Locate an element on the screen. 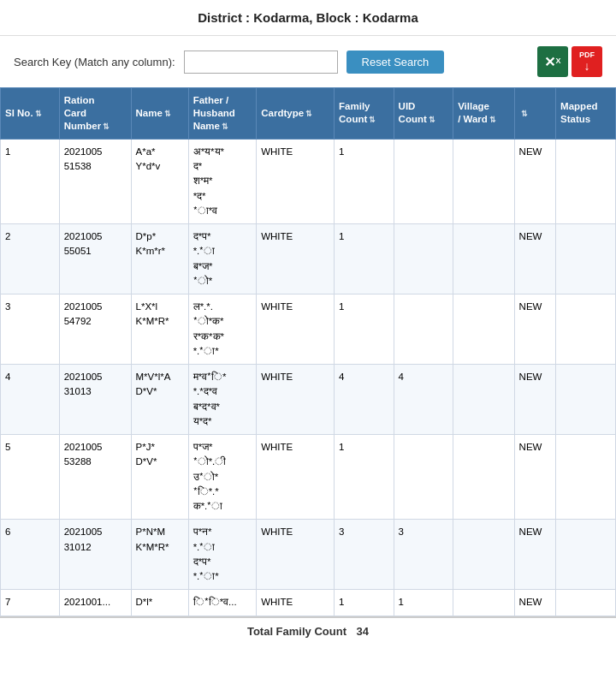 This screenshot has width=616, height=678. table-cell: द*प**.*ाब*ज**ो* is located at coordinates (222, 259).